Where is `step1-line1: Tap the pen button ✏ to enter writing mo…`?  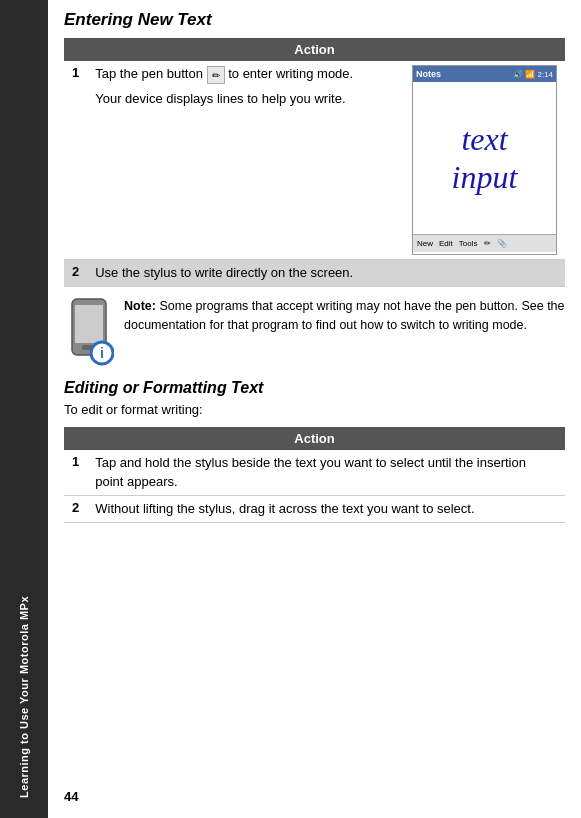
step1-line1: Tap the pen button ✏ to enter writing mo… is located at coordinates (248, 74).